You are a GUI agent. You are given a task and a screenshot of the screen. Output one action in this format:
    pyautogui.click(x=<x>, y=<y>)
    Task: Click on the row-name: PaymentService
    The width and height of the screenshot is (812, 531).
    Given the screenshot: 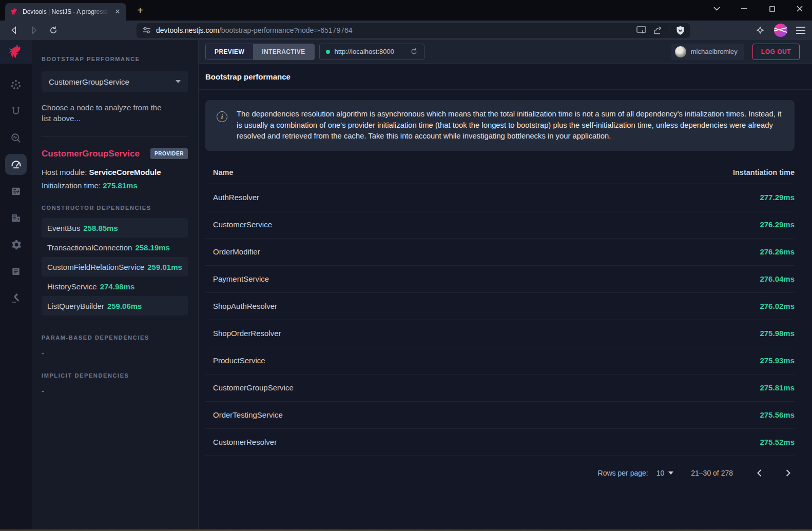 What is the action you would take?
    pyautogui.click(x=237, y=279)
    